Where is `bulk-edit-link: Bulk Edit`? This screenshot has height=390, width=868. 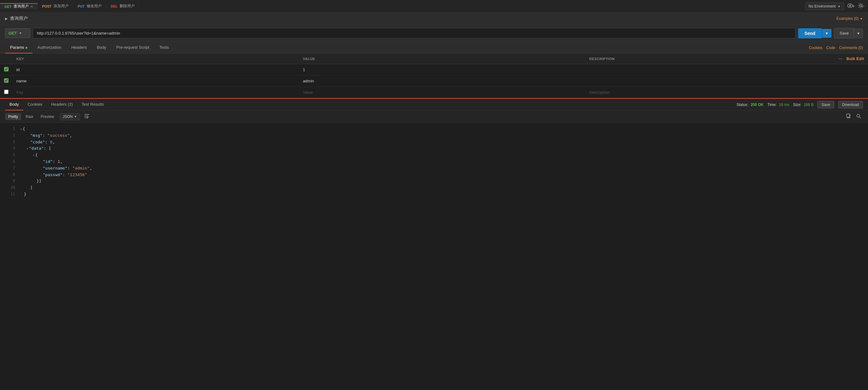
bulk-edit-link: Bulk Edit is located at coordinates (855, 59).